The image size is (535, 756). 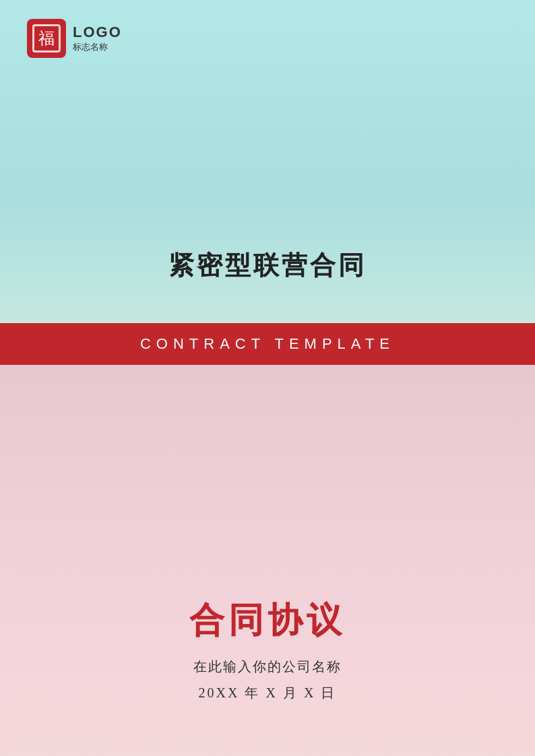 What do you see at coordinates (268, 265) in the screenshot?
I see `main-title: 紧密型联营合同` at bounding box center [268, 265].